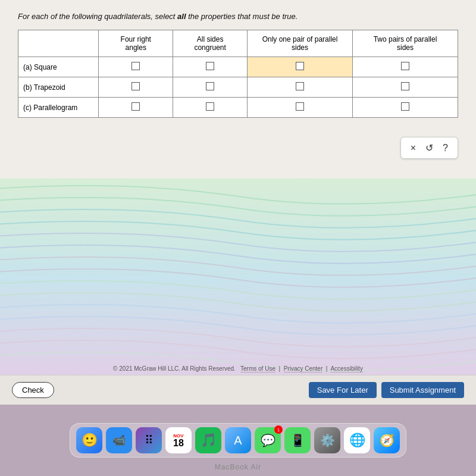 This screenshot has width=476, height=476. I want to click on dock-item-finder: 🙂, so click(89, 440).